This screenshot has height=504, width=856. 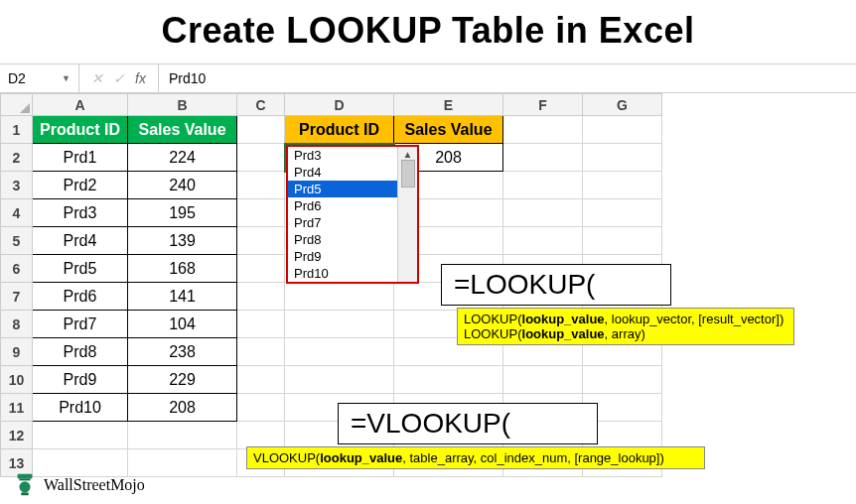 I want to click on validation-dropdown: Prd3Prd4Prd5Prd6Prd7Prd8Prd9Prd10 ▲, so click(x=353, y=214).